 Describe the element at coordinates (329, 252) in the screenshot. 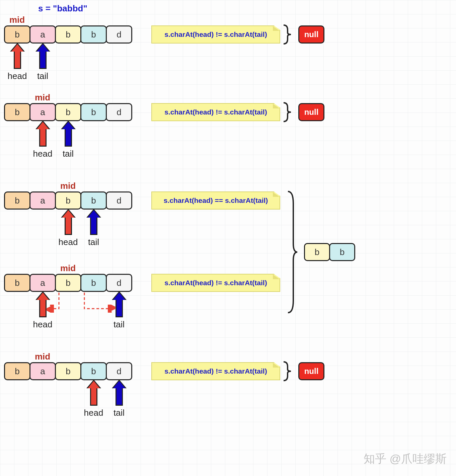

I see `result-bb: b b` at that location.